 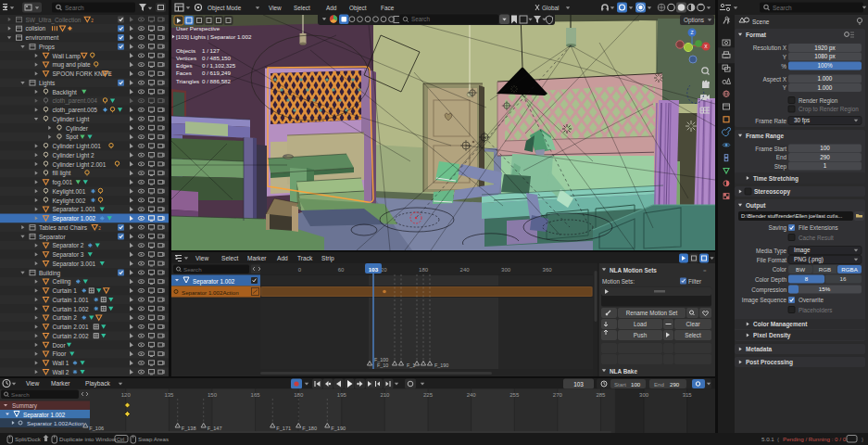 I want to click on svg-text: Floor, so click(x=60, y=354).